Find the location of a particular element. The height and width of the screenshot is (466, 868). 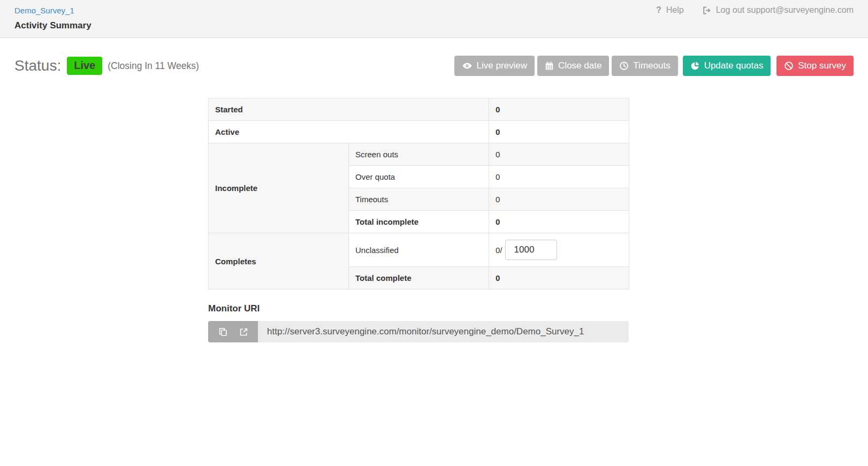

header-actions: ? Help Log out support@surveyengine.com is located at coordinates (755, 10).